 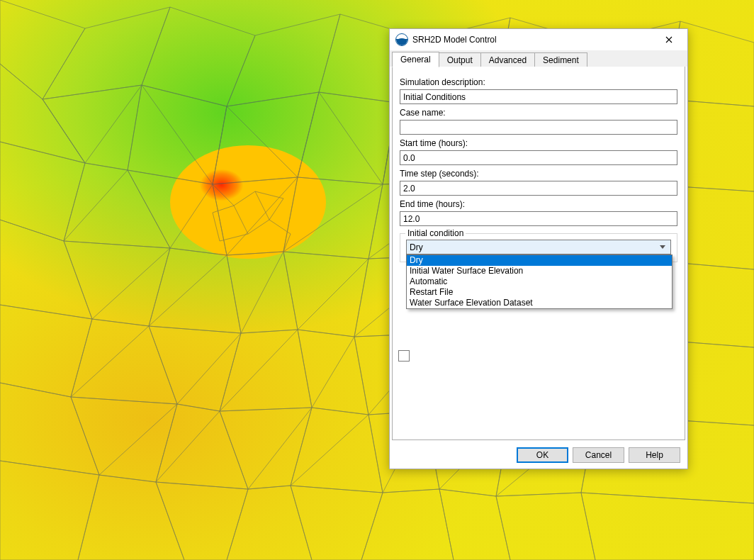 I want to click on sim-desc-input, so click(x=539, y=96).